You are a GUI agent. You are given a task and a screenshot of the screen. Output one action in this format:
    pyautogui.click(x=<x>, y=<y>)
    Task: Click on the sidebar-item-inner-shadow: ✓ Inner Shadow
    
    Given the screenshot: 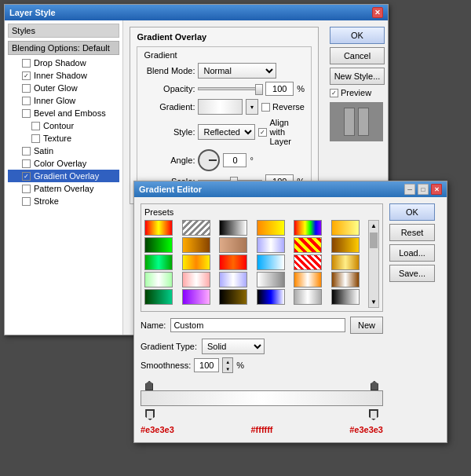 What is the action you would take?
    pyautogui.click(x=64, y=75)
    